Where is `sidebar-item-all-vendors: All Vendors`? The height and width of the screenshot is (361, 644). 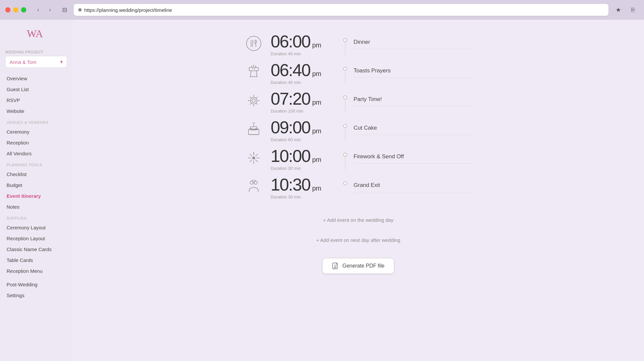
sidebar-item-all-vendors: All Vendors is located at coordinates (36, 153).